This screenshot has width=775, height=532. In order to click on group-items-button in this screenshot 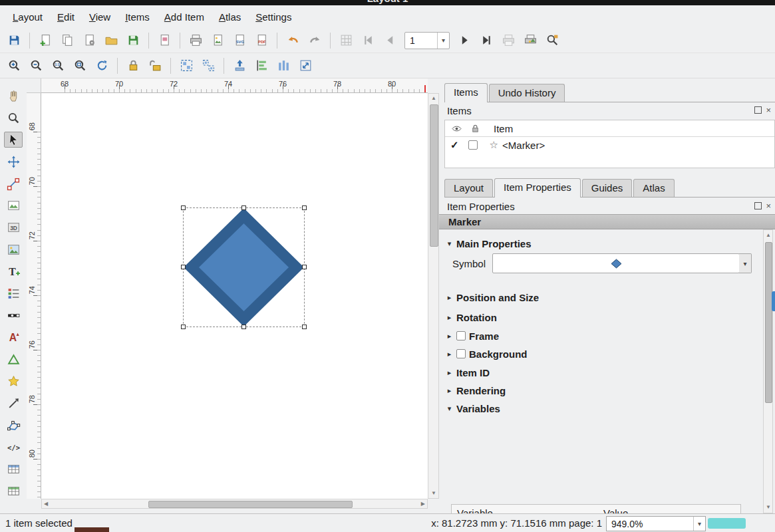, I will do `click(186, 66)`.